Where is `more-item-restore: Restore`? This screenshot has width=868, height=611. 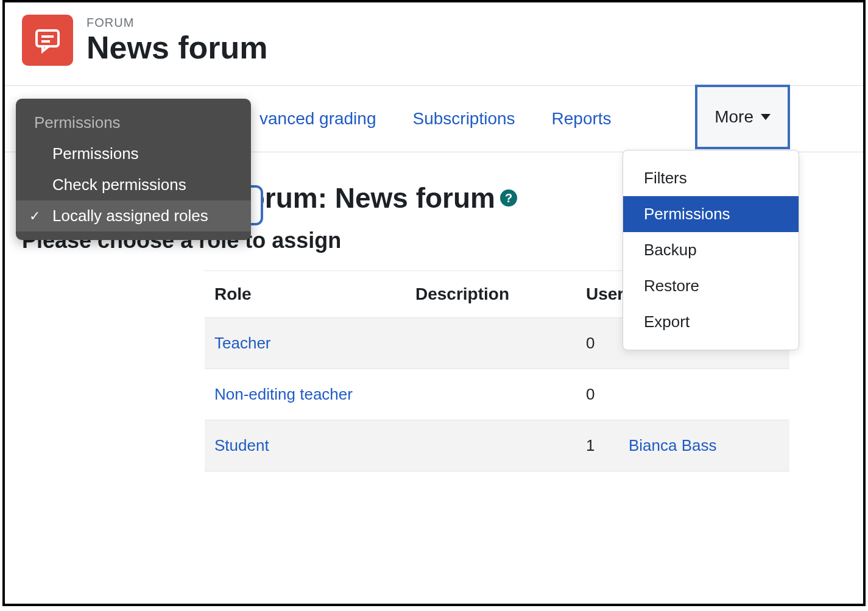
more-item-restore: Restore is located at coordinates (711, 286).